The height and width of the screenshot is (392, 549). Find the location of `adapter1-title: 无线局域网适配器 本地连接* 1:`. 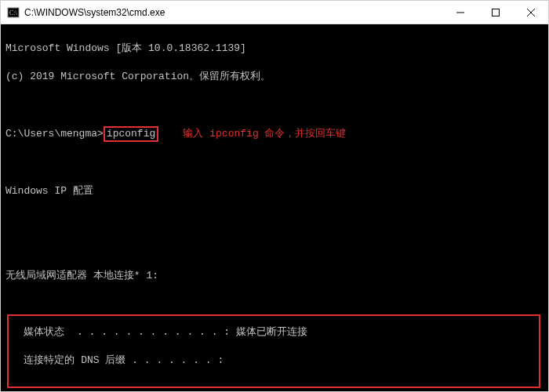

adapter1-title: 无线局域网适配器 本地连接* 1: is located at coordinates (274, 276).